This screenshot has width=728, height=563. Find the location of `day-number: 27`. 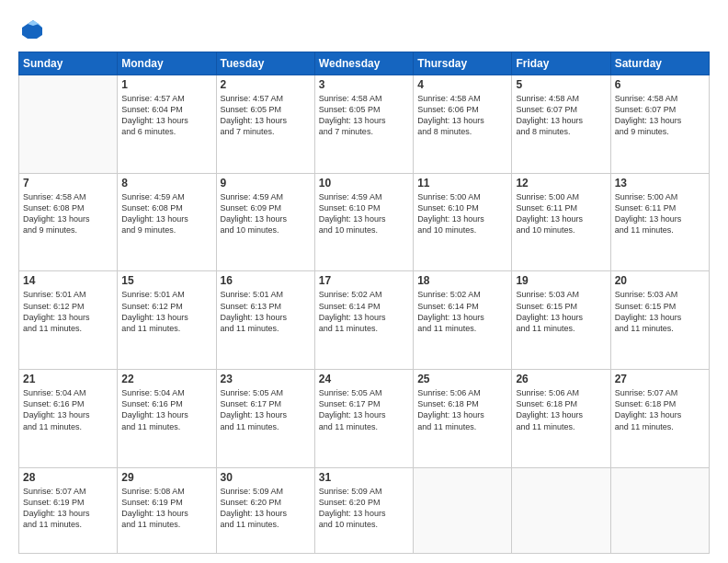

day-number: 27 is located at coordinates (660, 379).